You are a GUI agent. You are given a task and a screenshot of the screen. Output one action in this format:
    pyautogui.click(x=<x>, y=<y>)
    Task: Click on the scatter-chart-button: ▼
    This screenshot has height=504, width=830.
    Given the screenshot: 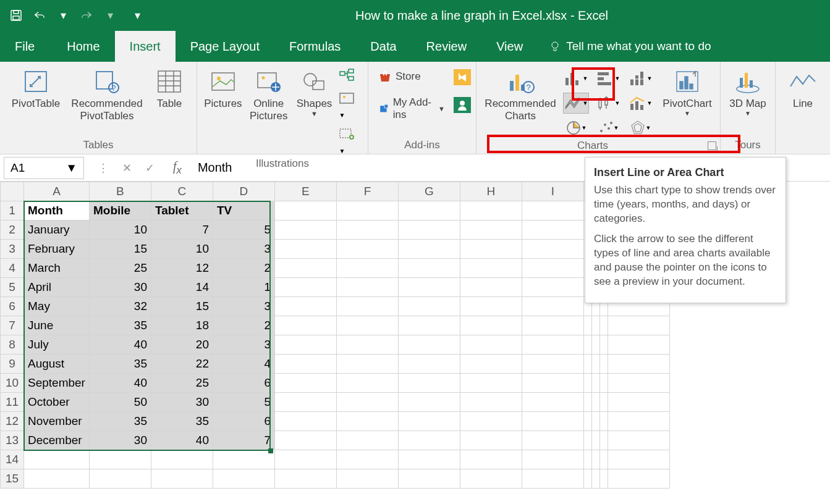 What is the action you would take?
    pyautogui.click(x=608, y=128)
    